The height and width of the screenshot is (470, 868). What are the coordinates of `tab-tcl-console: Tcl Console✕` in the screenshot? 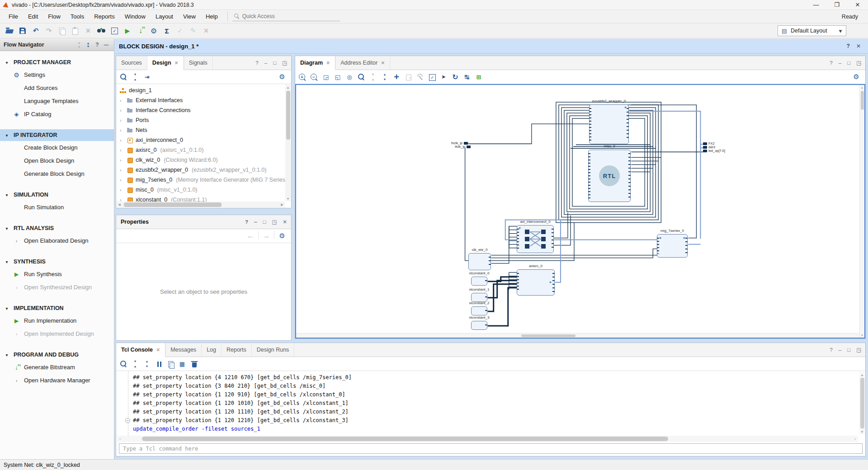 It's located at (141, 350).